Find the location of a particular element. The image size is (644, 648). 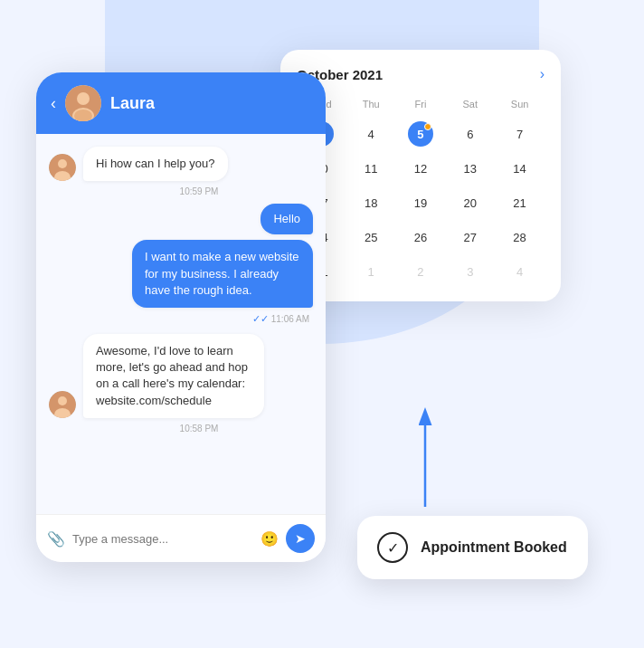

cal-day-3-next: 3 is located at coordinates (470, 272).